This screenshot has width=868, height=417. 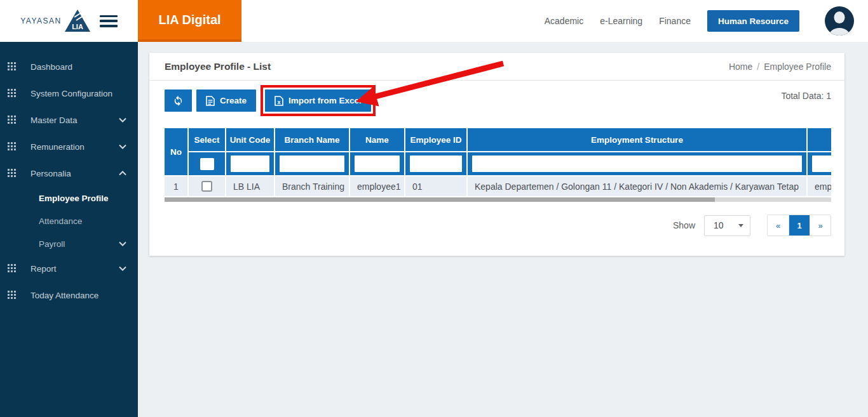 I want to click on col-name: Name, so click(x=377, y=140).